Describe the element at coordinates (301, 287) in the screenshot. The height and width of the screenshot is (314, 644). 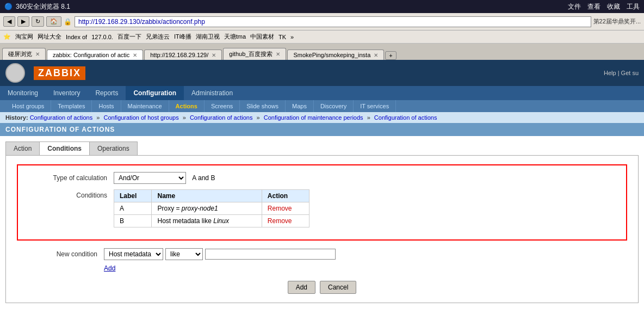
I see `add-button: Add` at that location.